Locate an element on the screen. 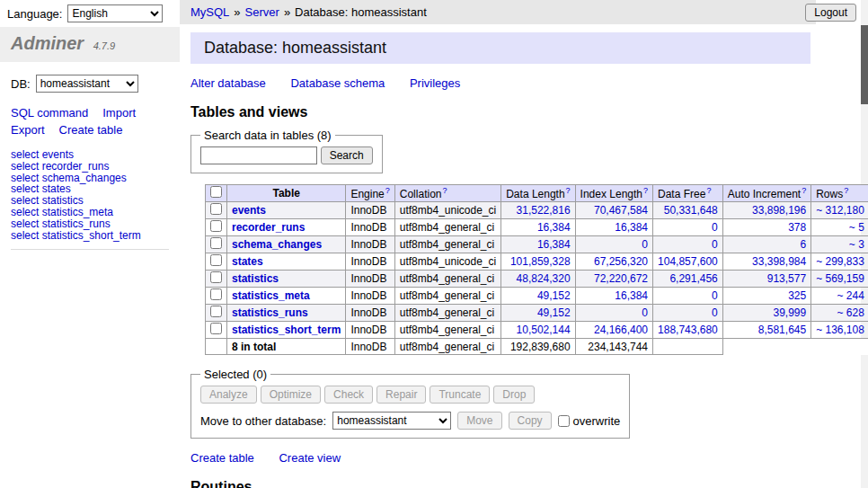 This screenshot has height=488, width=868. index-length-link: 16,384 is located at coordinates (631, 227).